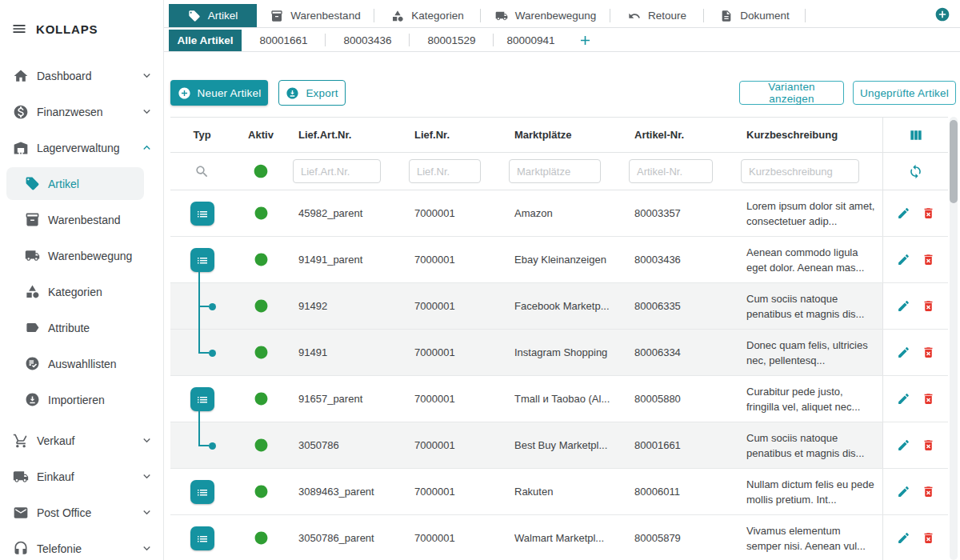 This screenshot has height=560, width=960. I want to click on column-header-marktpl-tze: Marktplätze, so click(564, 134).